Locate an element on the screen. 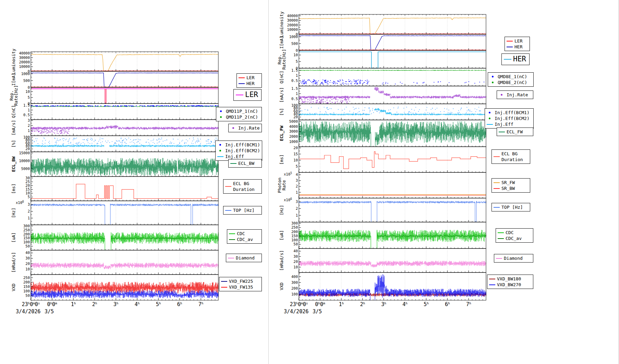 Image resolution: width=619 pixels, height=364 pixels. y-axis-title: Q[nC] is located at coordinates (282, 77).